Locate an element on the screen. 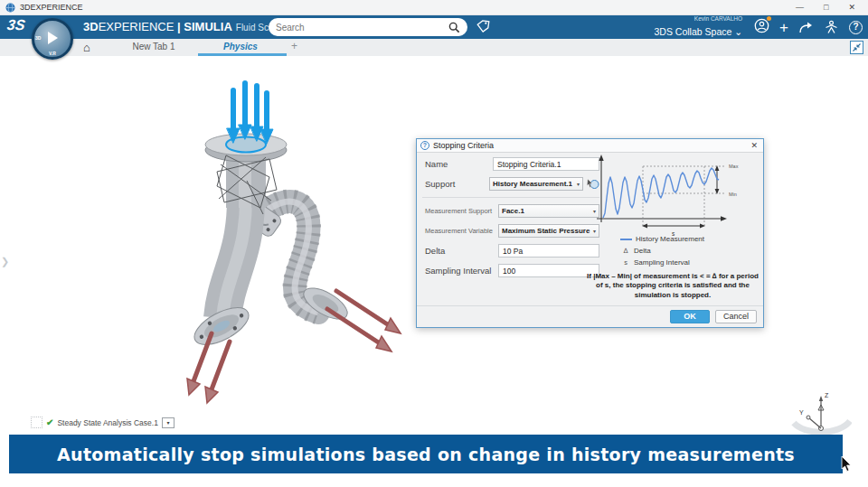  search-icon is located at coordinates (454, 27).